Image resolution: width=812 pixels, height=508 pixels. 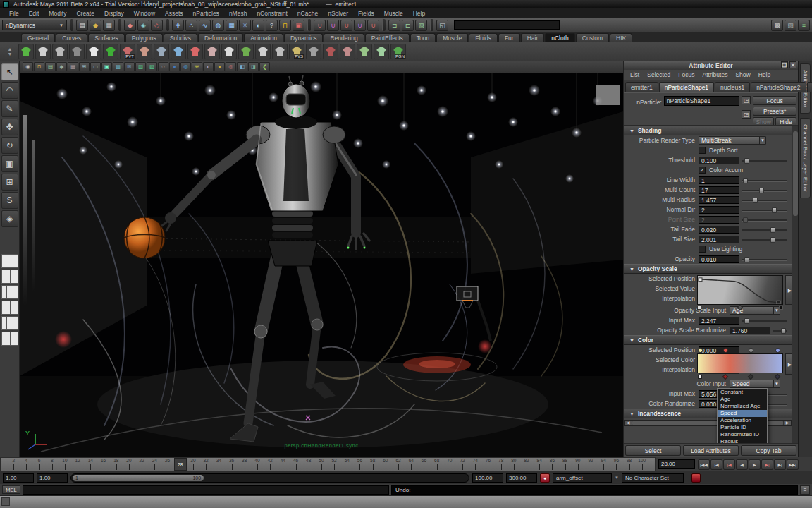 I want to click on snap-curve-icon: ∪, so click(x=333, y=25).